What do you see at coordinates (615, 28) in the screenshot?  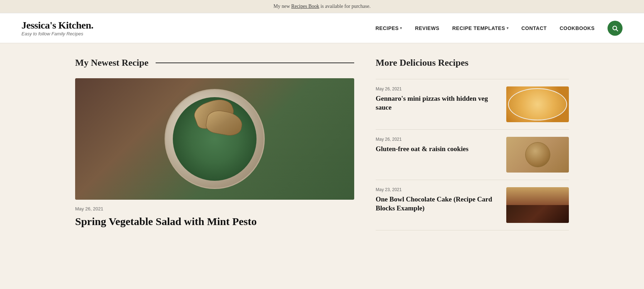 I see `search-icon` at bounding box center [615, 28].